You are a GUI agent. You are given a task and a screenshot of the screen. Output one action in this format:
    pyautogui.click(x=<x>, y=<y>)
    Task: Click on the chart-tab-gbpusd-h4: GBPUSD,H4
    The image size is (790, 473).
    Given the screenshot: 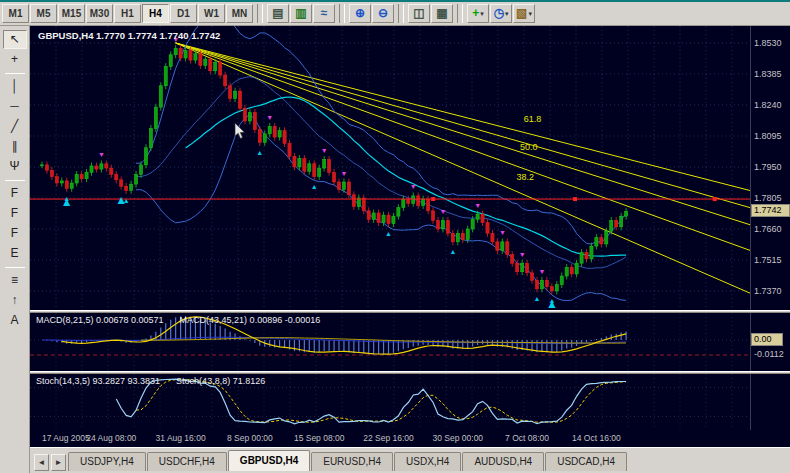 What is the action you would take?
    pyautogui.click(x=269, y=460)
    